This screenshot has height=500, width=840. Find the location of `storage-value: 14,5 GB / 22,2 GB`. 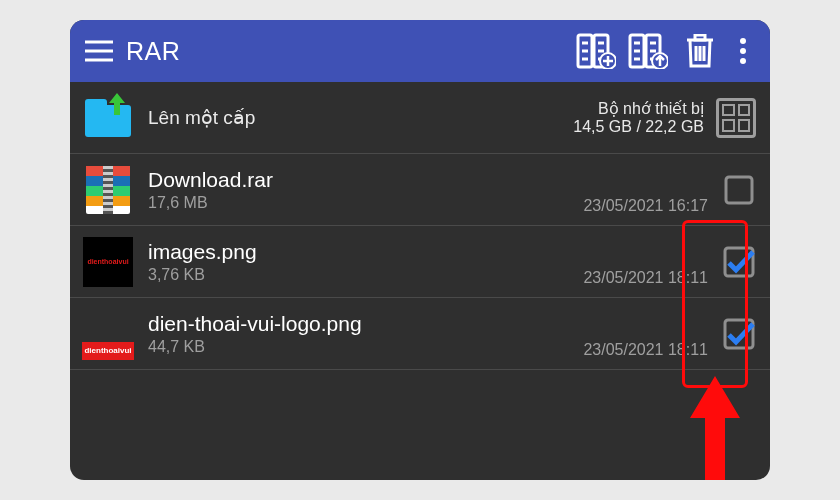

storage-value: 14,5 GB / 22,2 GB is located at coordinates (638, 127).